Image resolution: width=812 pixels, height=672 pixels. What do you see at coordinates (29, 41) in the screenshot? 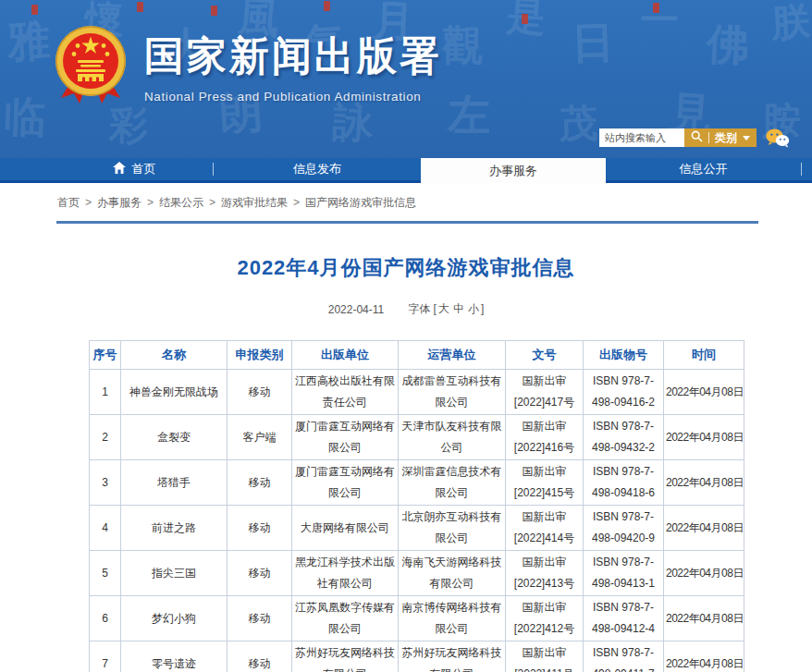
I see `watermark-char: 雅` at bounding box center [29, 41].